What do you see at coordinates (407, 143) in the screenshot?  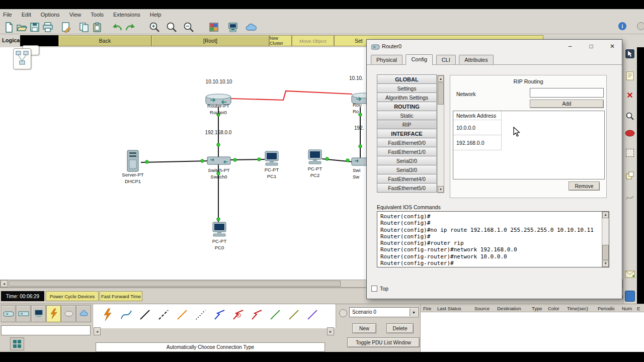 I see `sidebar-fastethernet0-0: FastEthernet0/0` at bounding box center [407, 143].